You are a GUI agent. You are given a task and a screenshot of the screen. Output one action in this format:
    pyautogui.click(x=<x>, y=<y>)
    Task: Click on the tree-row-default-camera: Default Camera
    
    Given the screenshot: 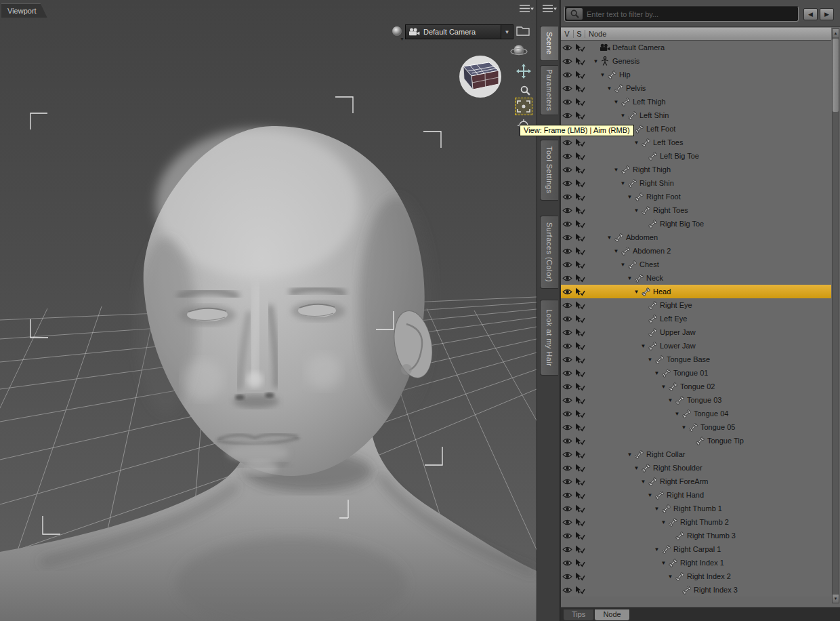 What is the action you would take?
    pyautogui.click(x=696, y=47)
    